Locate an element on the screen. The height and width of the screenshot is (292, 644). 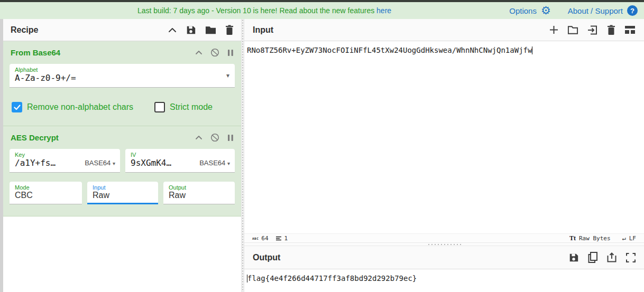
text-cursor is located at coordinates (532, 51).